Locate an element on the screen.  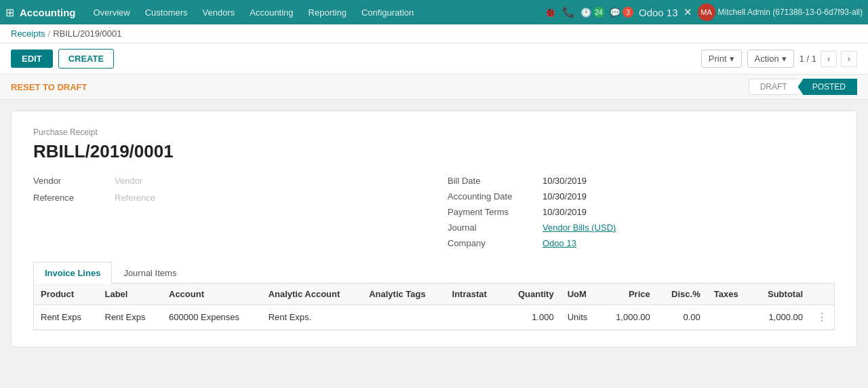
col-analytic-account: Analytic Account is located at coordinates (312, 294).